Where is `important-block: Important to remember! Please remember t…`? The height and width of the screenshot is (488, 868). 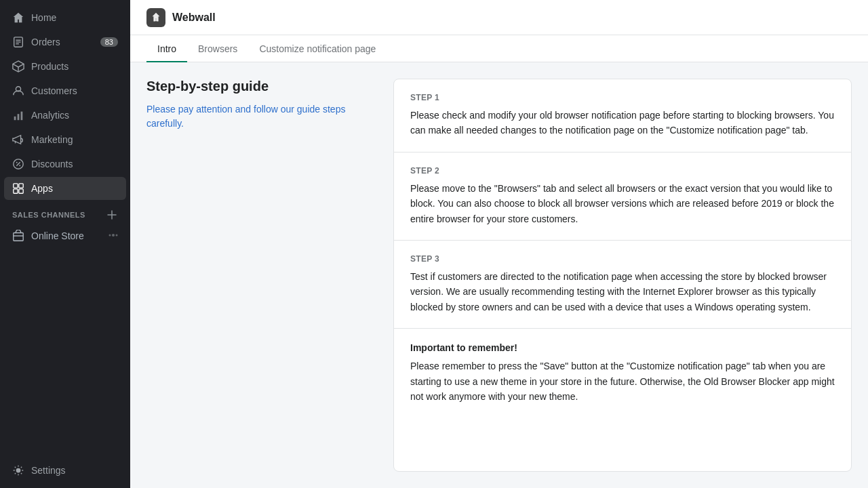
important-block: Important to remember! Please remember t… is located at coordinates (623, 373).